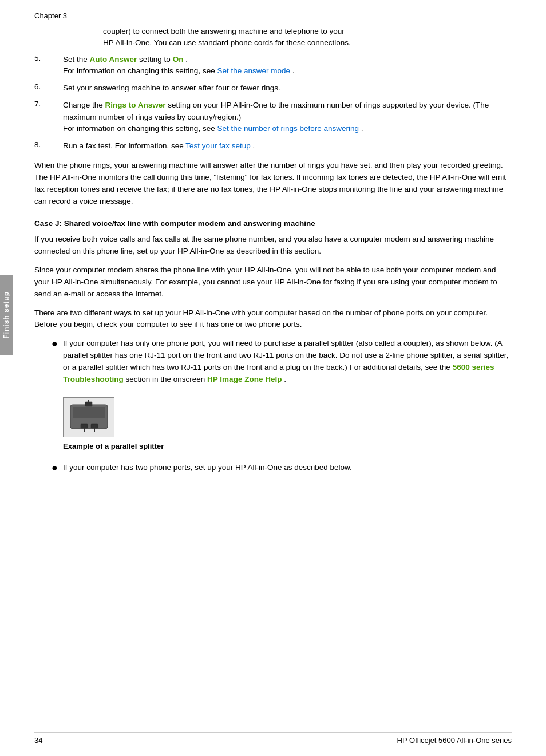 The image size is (546, 756). I want to click on item8-text-before: Run a fax test. For information, see, so click(124, 145).